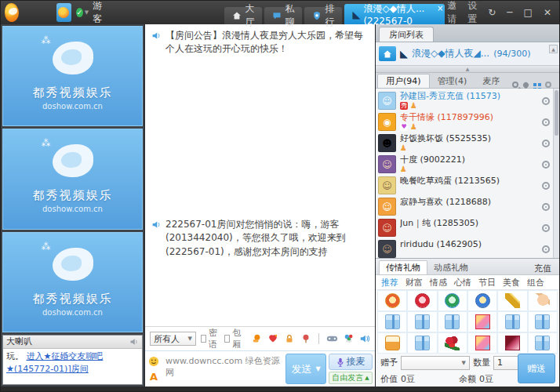 This screenshot has width=560, height=392. Describe the element at coordinates (256, 339) in the screenshot. I see `nudge-hand-icon` at that location.